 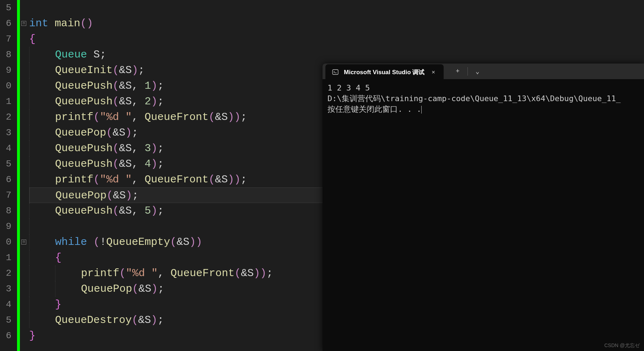 I want to click on line-number-gutter: 5678901234567890123456, so click(x=7, y=175).